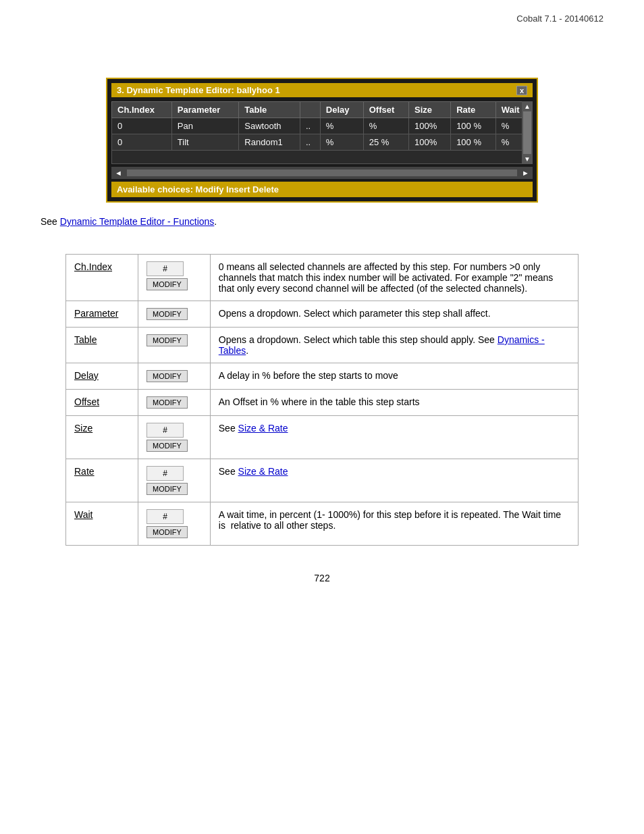 The width and height of the screenshot is (644, 834). I want to click on col-delay: Delay, so click(342, 110).